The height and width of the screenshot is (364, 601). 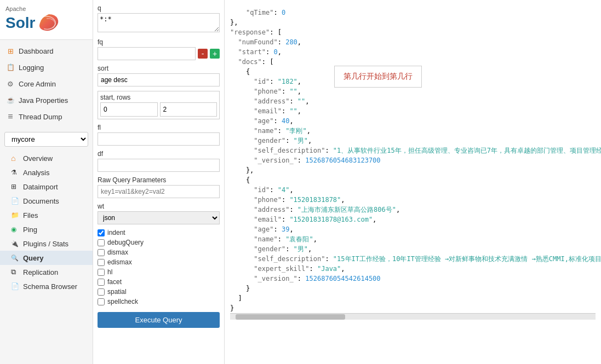 What do you see at coordinates (159, 76) in the screenshot?
I see `sort-field: sort` at bounding box center [159, 76].